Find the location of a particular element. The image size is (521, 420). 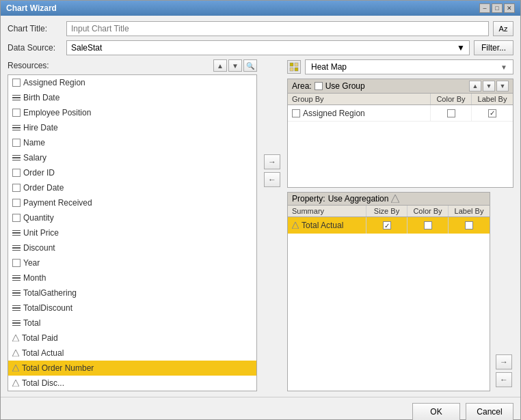

chart-type-row: Heat Map ▼ is located at coordinates (401, 67).